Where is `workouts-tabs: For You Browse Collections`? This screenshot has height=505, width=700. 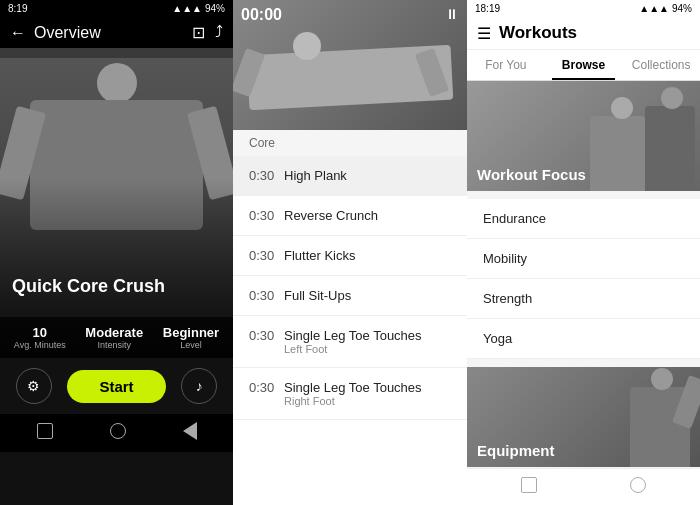
workouts-tabs: For You Browse Collections is located at coordinates (584, 66).